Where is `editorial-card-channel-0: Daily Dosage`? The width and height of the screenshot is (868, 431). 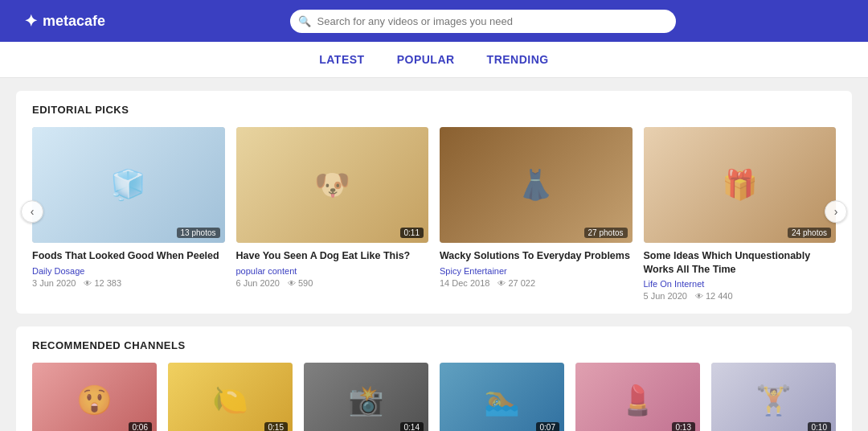 editorial-card-channel-0: Daily Dosage is located at coordinates (129, 271).